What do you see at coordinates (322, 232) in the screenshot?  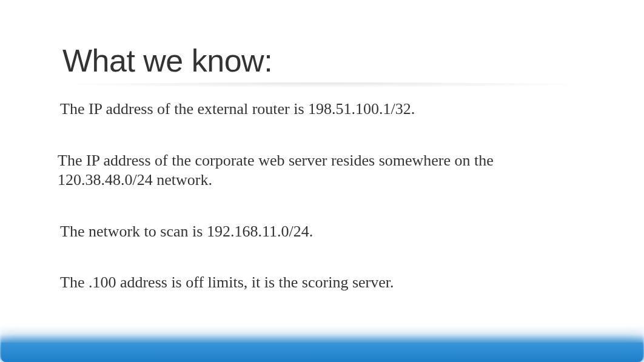 I see `paragraph-scan-network: The network to scan is 192.168.11.0/24.` at bounding box center [322, 232].